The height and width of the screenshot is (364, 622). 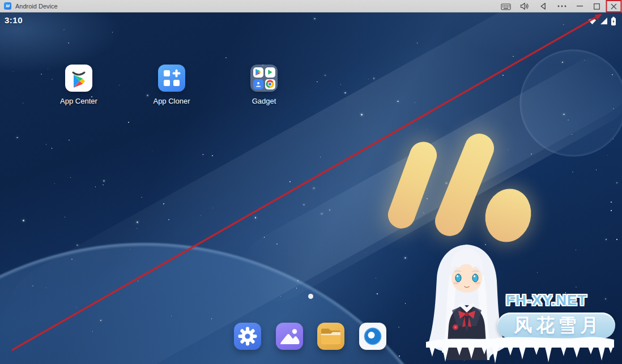 I want to click on gallery-dock-icon, so click(x=289, y=336).